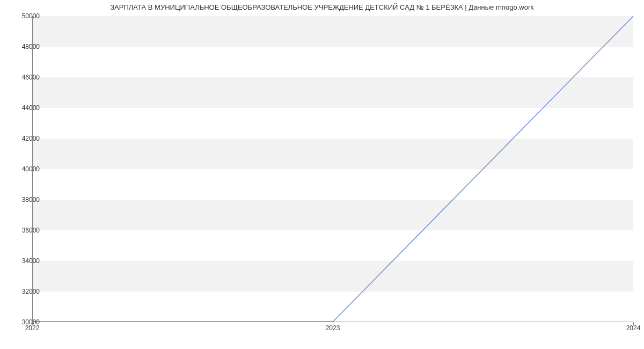 The width and height of the screenshot is (644, 349). I want to click on x-tick-label: 2024, so click(633, 328).